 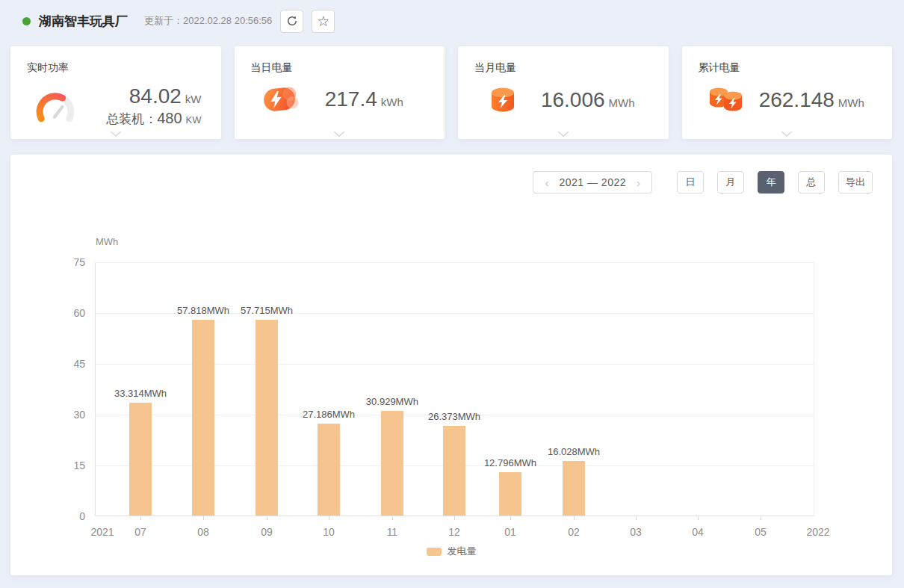 What do you see at coordinates (267, 532) in the screenshot?
I see `x-tick-label: 09` at bounding box center [267, 532].